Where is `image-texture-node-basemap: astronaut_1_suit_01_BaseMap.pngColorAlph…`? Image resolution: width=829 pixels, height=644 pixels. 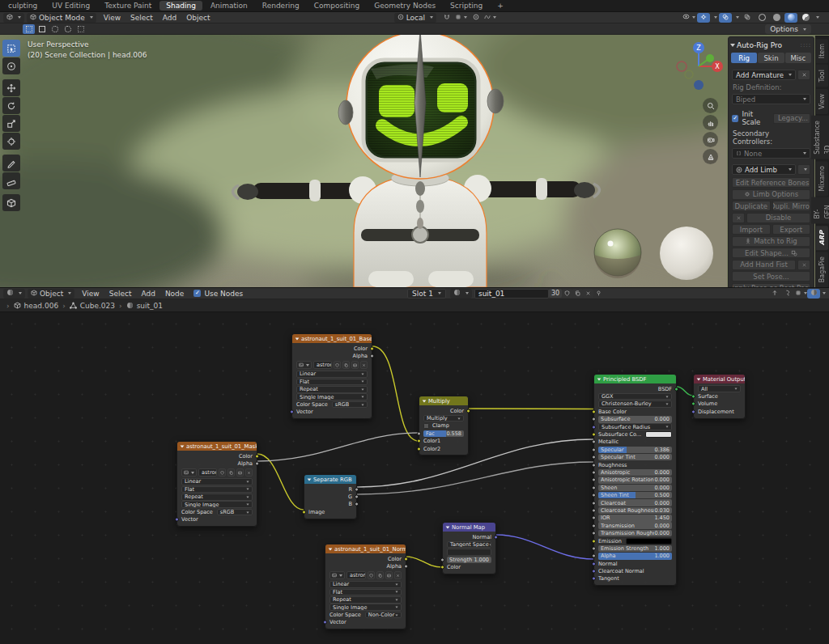 image-texture-node-basemap: astronaut_1_suit_01_BaseMap.pngColorAlph… is located at coordinates (332, 376).